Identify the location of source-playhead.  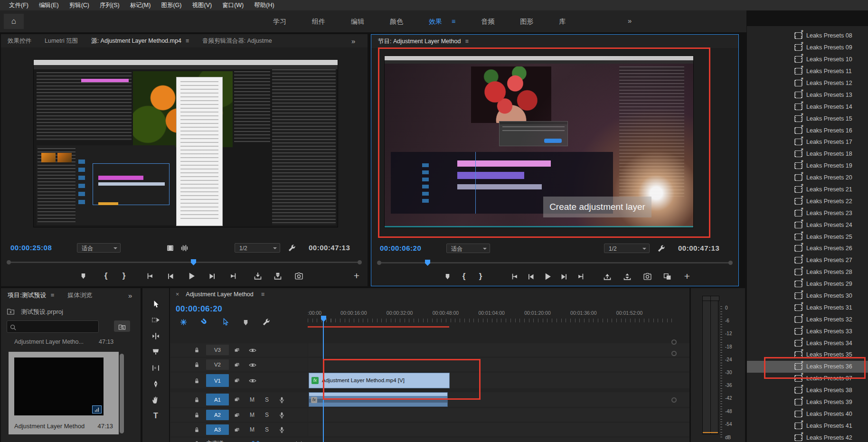
(194, 262).